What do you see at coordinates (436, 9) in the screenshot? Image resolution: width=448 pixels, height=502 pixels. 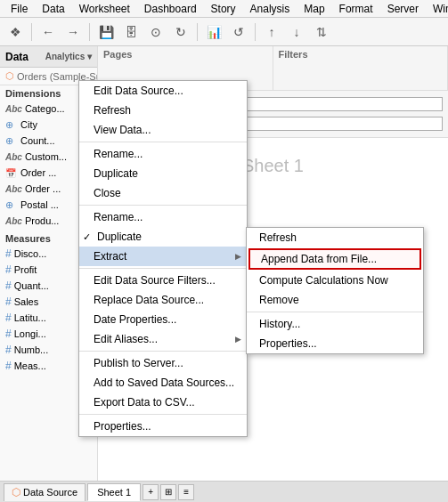 I see `menu-window: Windo...` at bounding box center [436, 9].